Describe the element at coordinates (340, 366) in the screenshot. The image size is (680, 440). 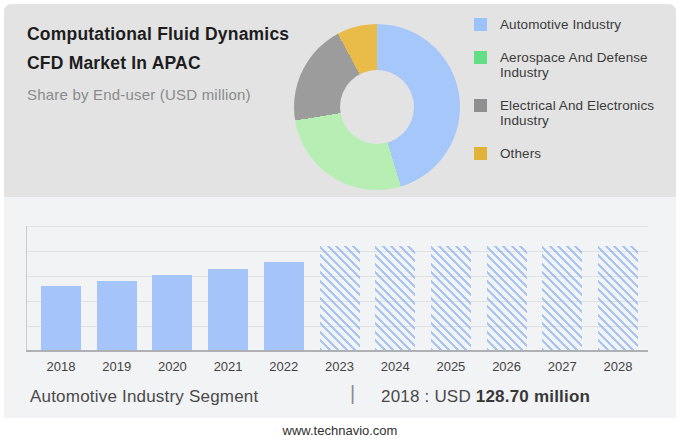
I see `x-tick-label: 2023` at that location.